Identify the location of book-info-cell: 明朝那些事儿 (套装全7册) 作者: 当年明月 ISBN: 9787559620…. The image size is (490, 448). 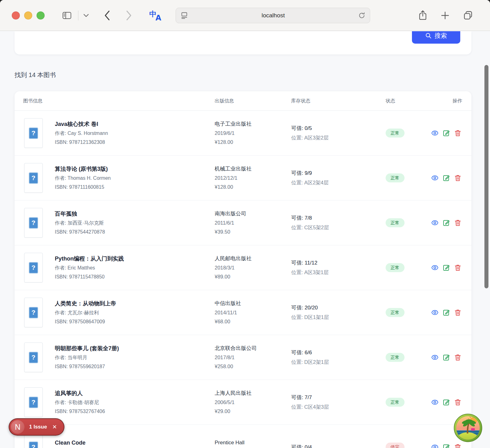
(87, 357).